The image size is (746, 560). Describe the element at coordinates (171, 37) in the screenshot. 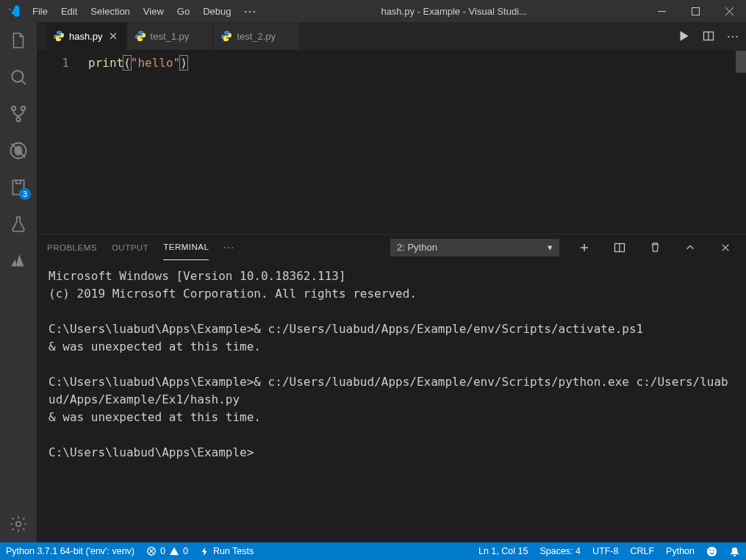

I see `tab-label: test_1.py` at that location.